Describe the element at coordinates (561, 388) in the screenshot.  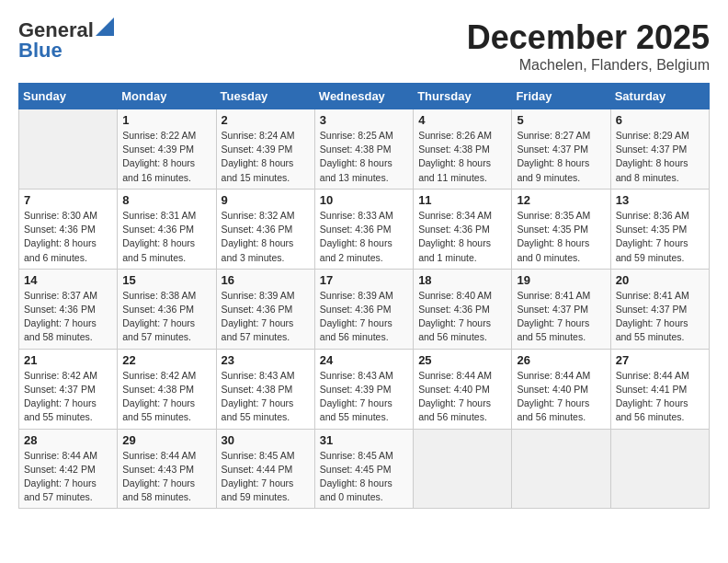
I see `calendar-cell: 26Sunrise: 8:44 AMSunset: 4:40 PMDayligh…` at that location.